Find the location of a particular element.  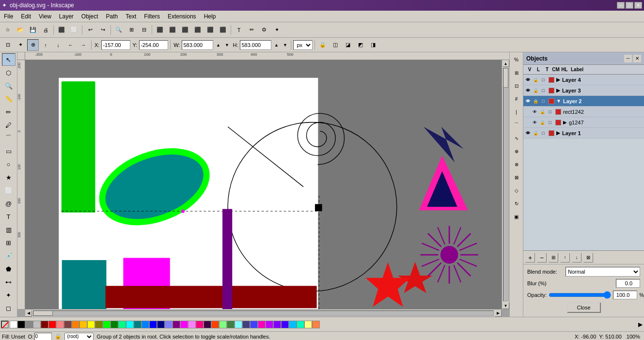

menu-layer: Layer is located at coordinates (66, 16).